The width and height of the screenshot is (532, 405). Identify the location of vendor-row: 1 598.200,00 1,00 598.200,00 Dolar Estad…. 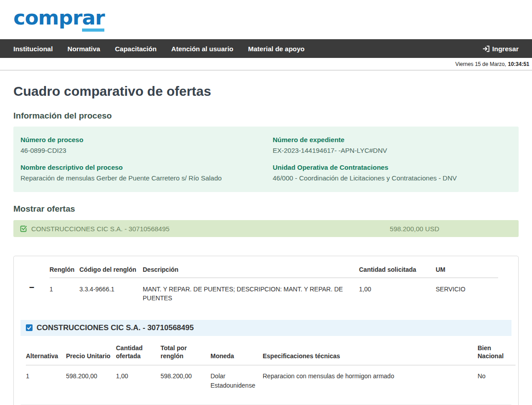
(271, 380).